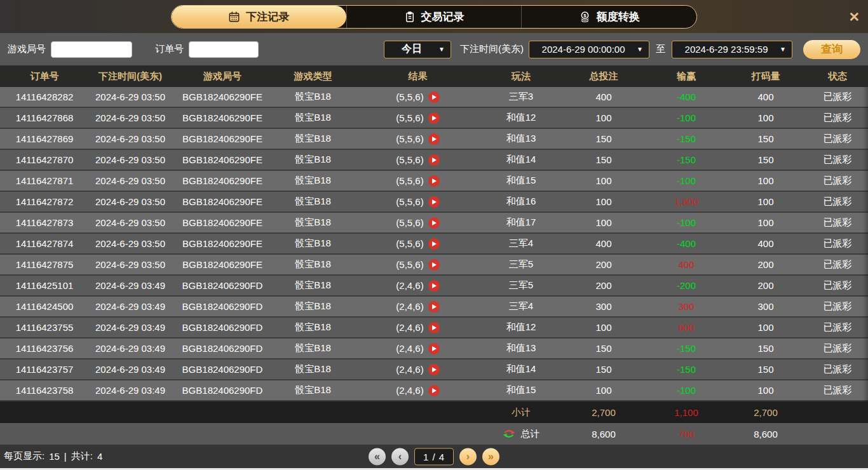 This screenshot has width=868, height=470. Describe the element at coordinates (521, 97) in the screenshot. I see `cell-play: 三军3` at that location.